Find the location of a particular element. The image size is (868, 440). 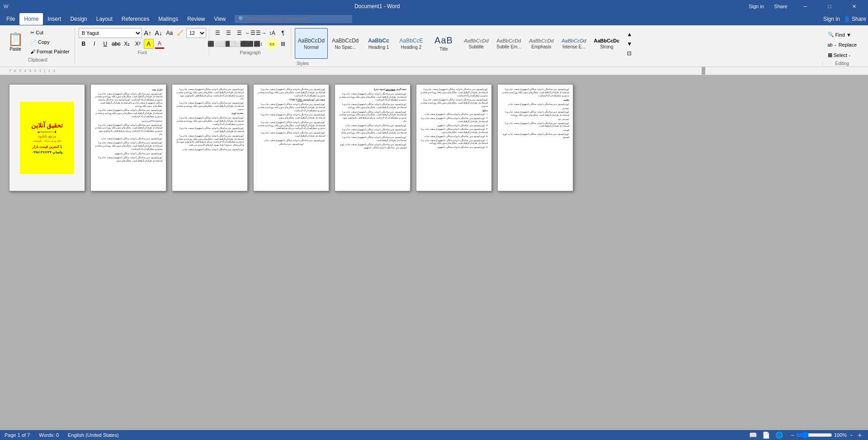

cover-phone: ۰۹۹۸۱۳۶۶۶۲۴ واتساپ is located at coordinates (47, 152).